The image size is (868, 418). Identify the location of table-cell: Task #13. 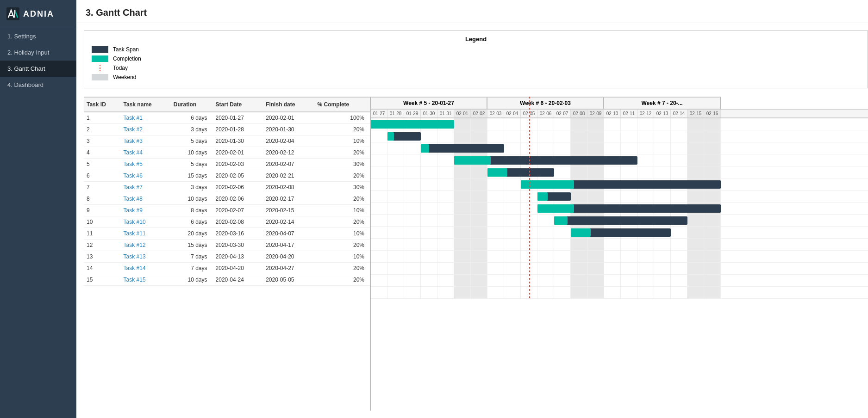
(146, 257).